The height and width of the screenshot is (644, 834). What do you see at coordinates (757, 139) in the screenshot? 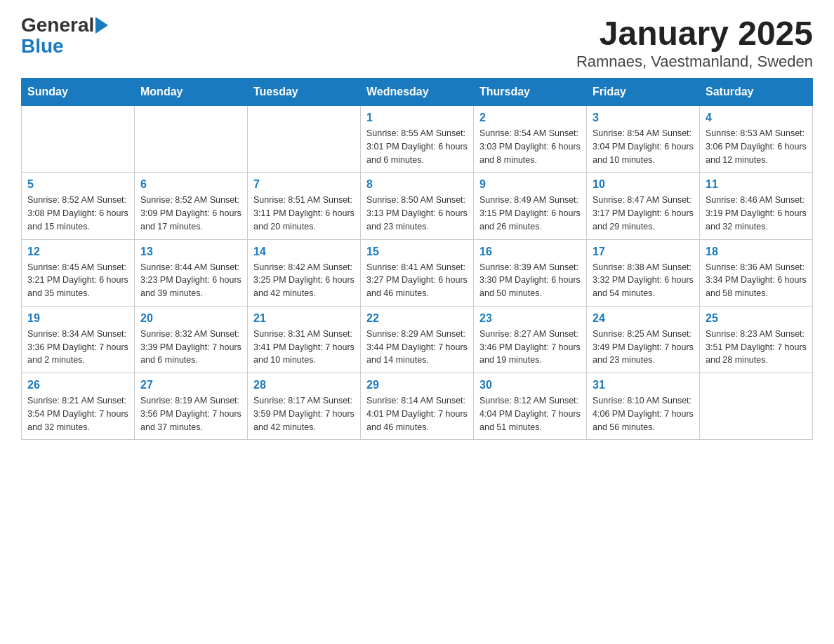
I see `table-row: 4Sunrise: 8:53 AM Sunset: 3:06 PM Daylig…` at bounding box center [757, 139].